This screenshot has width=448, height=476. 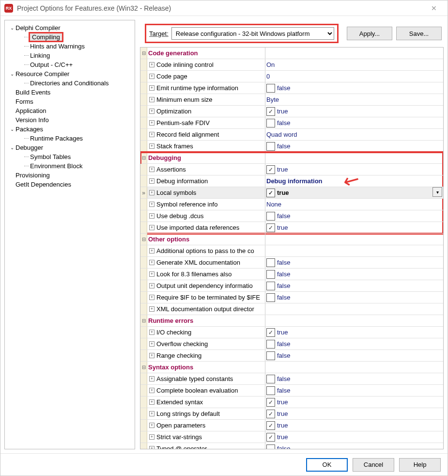 What do you see at coordinates (70, 139) in the screenshot?
I see `tree-item: Runtime Packages` at bounding box center [70, 139].